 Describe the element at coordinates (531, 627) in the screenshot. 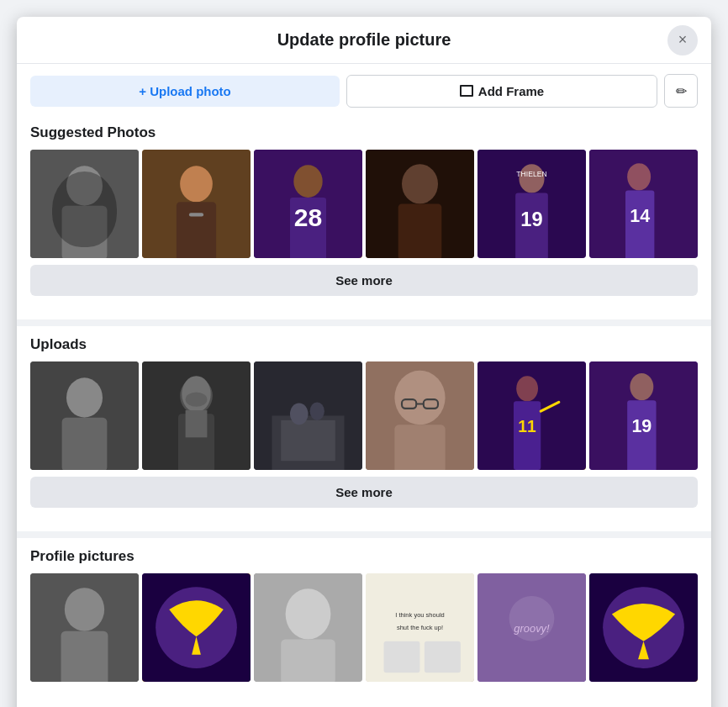

I see `profile-photo-5: groovy!` at that location.